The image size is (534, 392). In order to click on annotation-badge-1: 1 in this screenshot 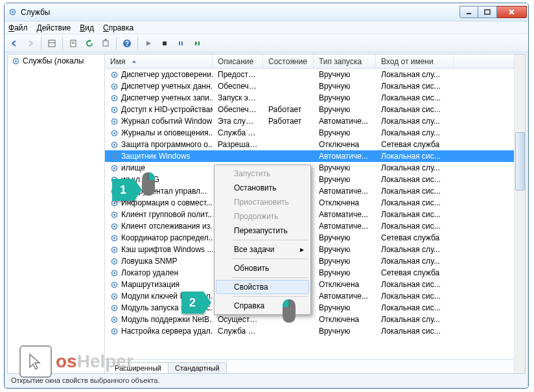, I will do `click(123, 190)`.